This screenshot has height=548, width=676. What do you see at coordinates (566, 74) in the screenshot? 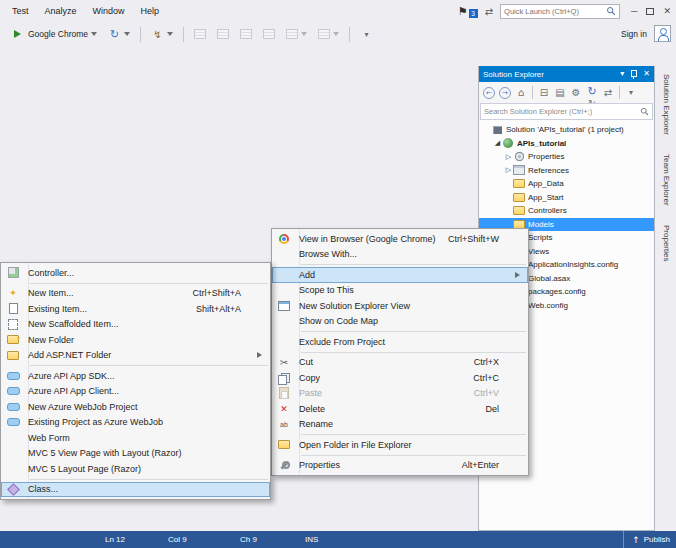
I see `solution-explorer-titlebar: Solution Explorer ▾ ✕` at bounding box center [566, 74].